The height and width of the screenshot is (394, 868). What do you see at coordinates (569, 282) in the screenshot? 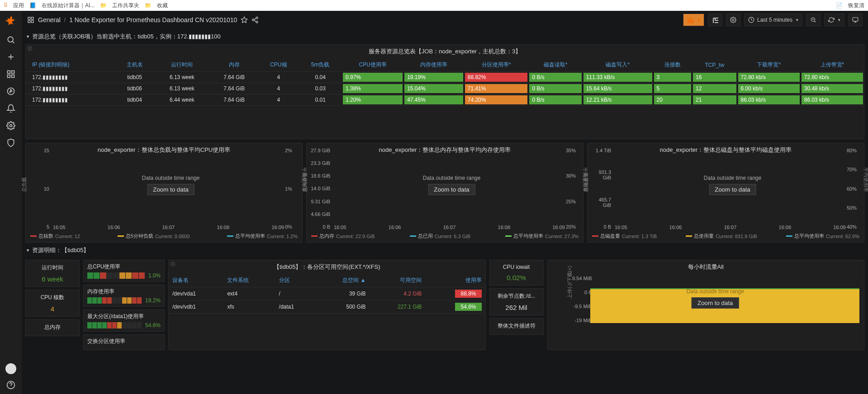
I see `flow-ylabel: 上传(-)/下载(+)` at bounding box center [569, 282].